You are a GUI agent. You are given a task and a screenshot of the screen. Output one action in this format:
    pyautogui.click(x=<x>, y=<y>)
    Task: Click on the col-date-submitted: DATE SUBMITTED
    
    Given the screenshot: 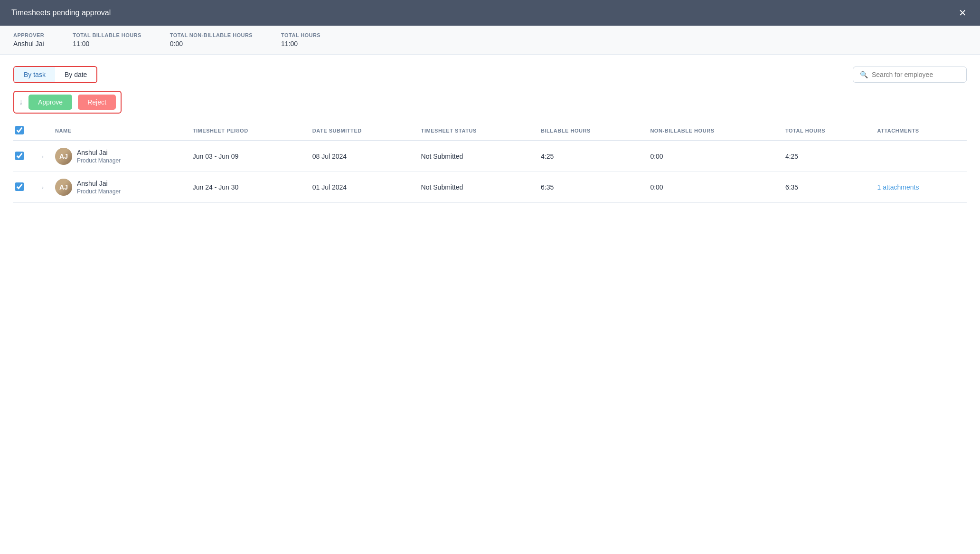 What is the action you would take?
    pyautogui.click(x=361, y=131)
    